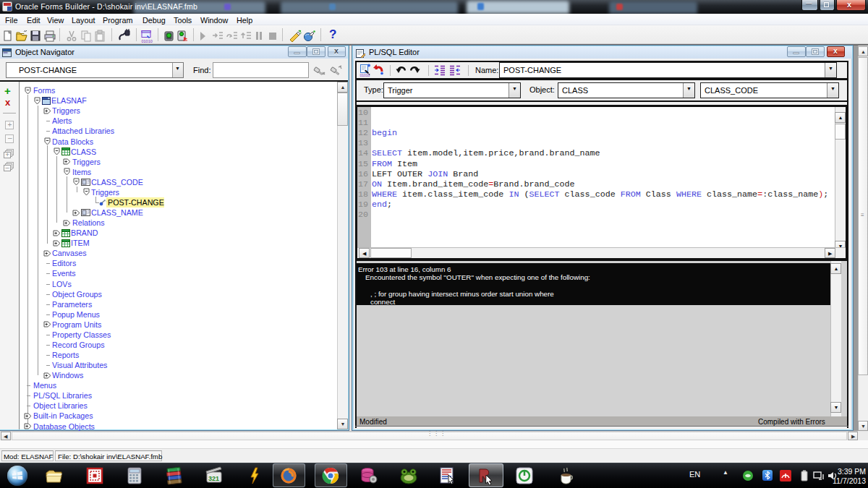  Describe the element at coordinates (214, 479) in the screenshot. I see `svg-text: 321` at that location.